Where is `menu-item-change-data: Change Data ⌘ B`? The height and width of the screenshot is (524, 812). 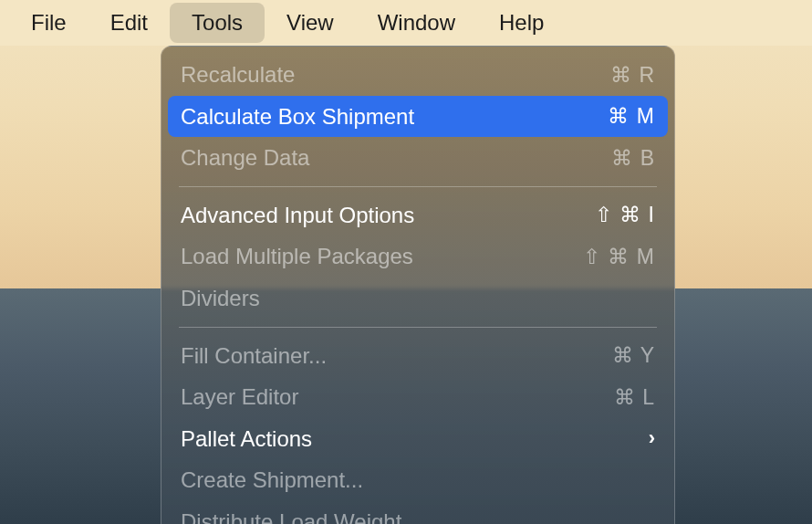
menu-item-change-data: Change Data ⌘ B is located at coordinates (418, 158).